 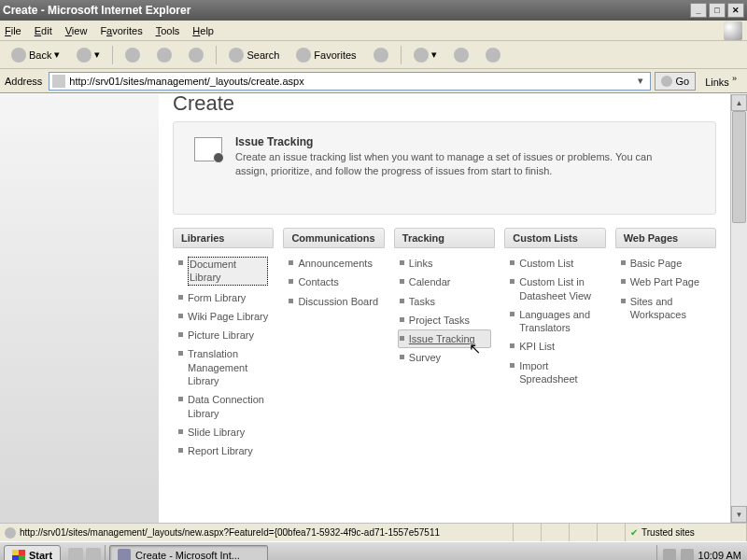 What do you see at coordinates (740, 103) in the screenshot?
I see `scroll-up-icon: ▲` at bounding box center [740, 103].